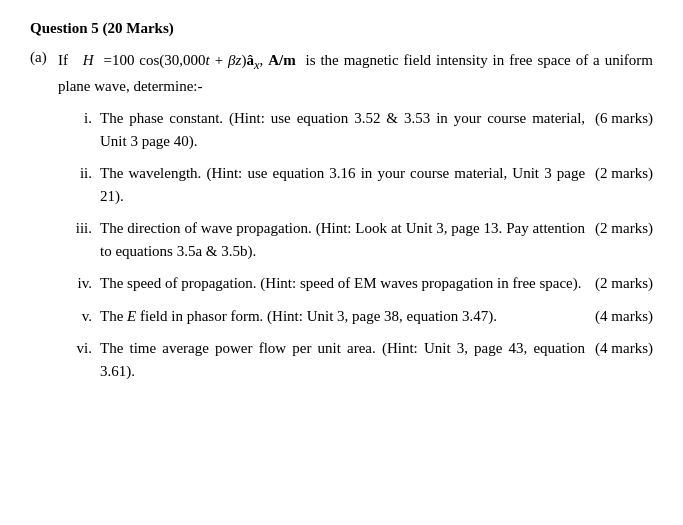  Describe the element at coordinates (360, 130) in the screenshot. I see `sub-item-i: i. The phase constant. (Hint: use equati…` at that location.